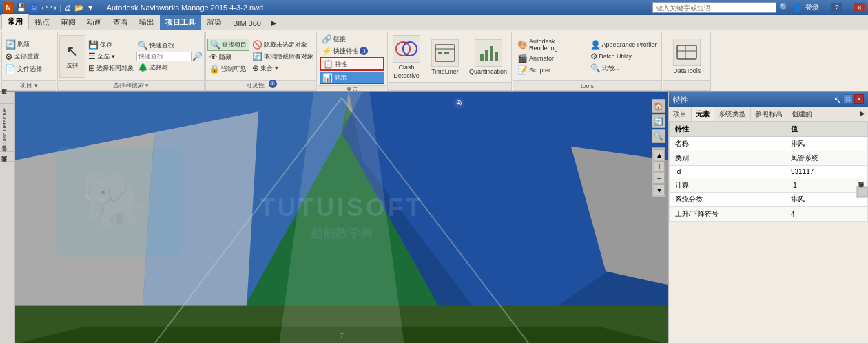  Describe the element at coordinates (79, 8) in the screenshot. I see `qa-open: 📂` at that location.